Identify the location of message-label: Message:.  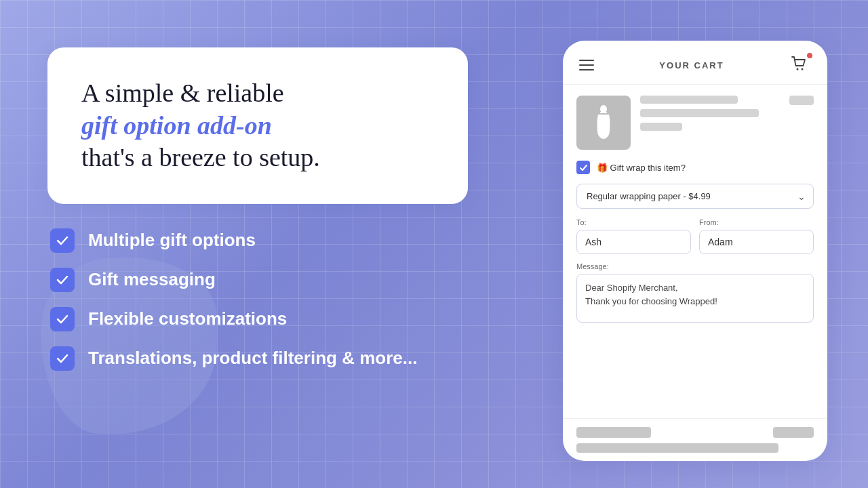
(695, 266).